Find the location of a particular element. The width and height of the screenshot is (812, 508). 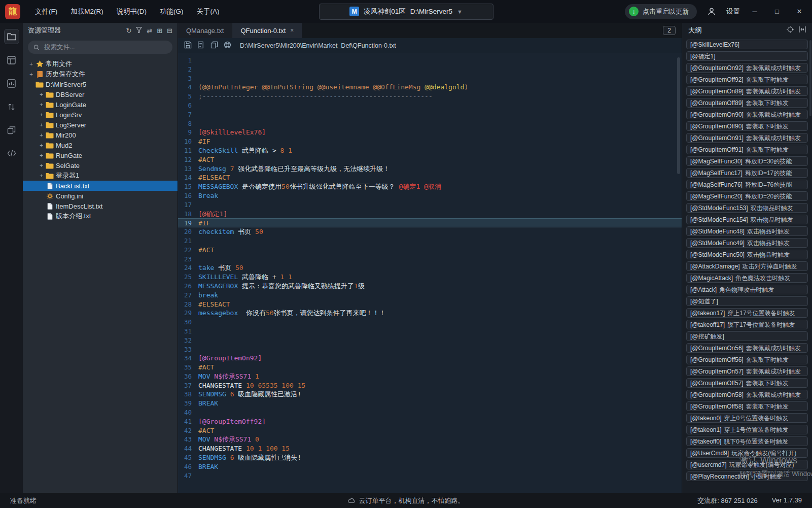

outline-item: [@挖矿触发] is located at coordinates (747, 336).